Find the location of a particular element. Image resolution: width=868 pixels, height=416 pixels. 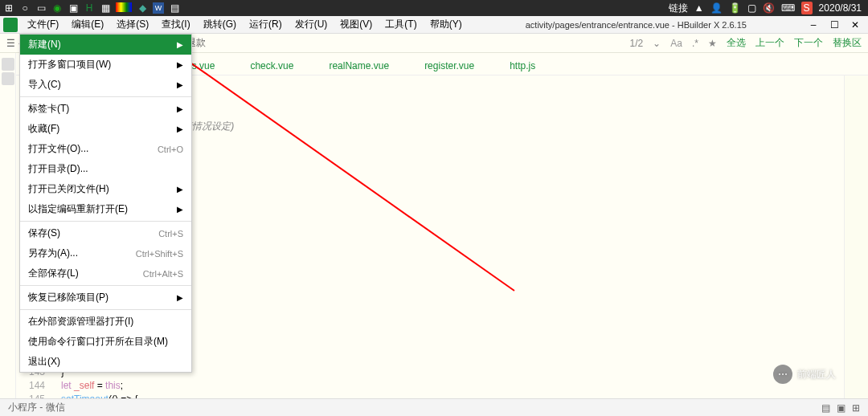

menu-item-5: 收藏(F)▶ is located at coordinates (106, 128).